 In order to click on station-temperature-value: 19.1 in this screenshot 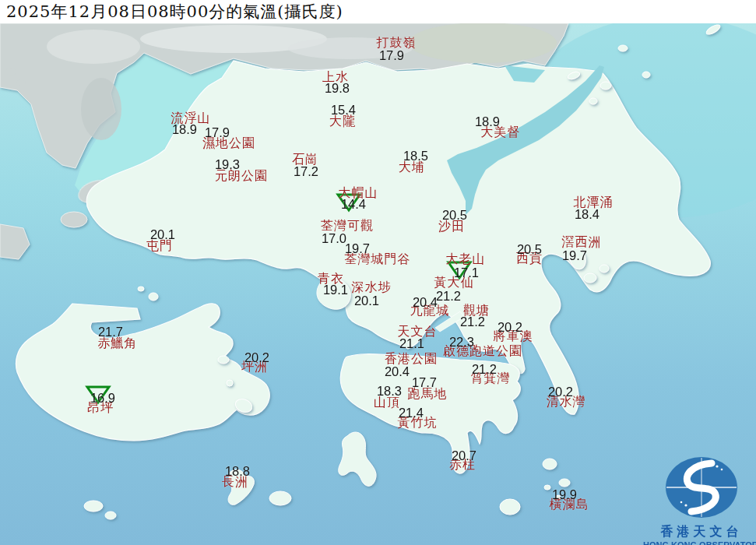, I will do `click(336, 290)`.